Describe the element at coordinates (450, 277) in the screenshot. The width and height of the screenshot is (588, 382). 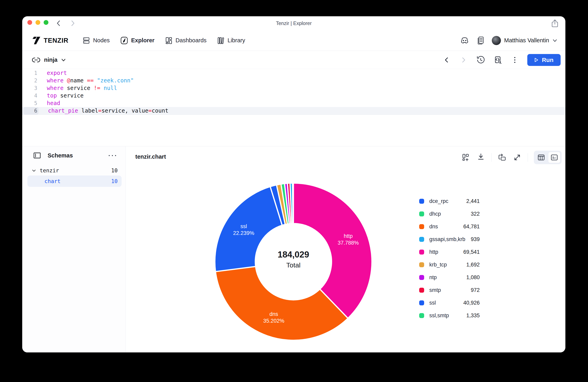
I see `legend-item-ntp: ntp1,080` at that location.